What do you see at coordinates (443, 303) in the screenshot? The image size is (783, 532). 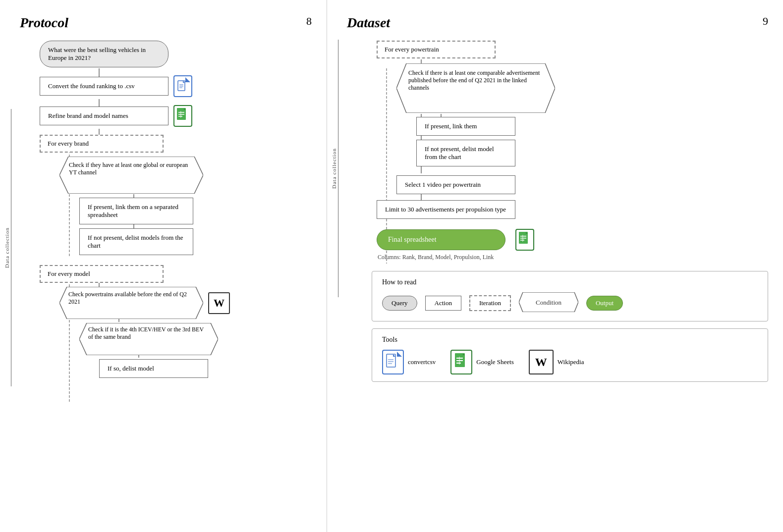 I see `legend-action-label: Action` at bounding box center [443, 303].